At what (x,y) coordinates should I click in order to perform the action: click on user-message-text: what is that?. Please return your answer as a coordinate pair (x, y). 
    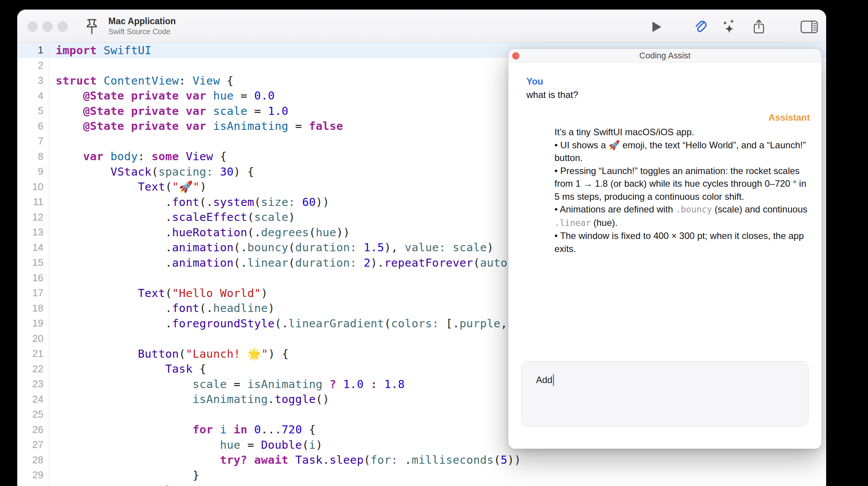
    Looking at the image, I should click on (668, 95).